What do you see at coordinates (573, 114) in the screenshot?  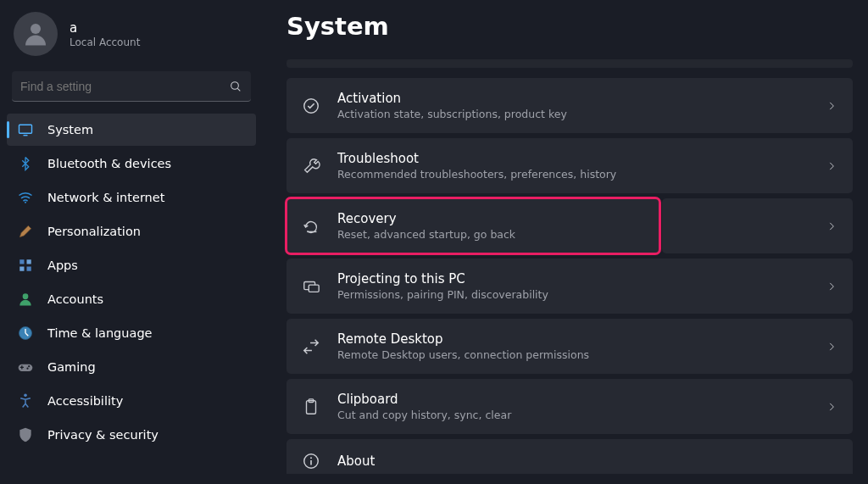 I see `setting-sub: Activation state, subscriptions, product…` at bounding box center [573, 114].